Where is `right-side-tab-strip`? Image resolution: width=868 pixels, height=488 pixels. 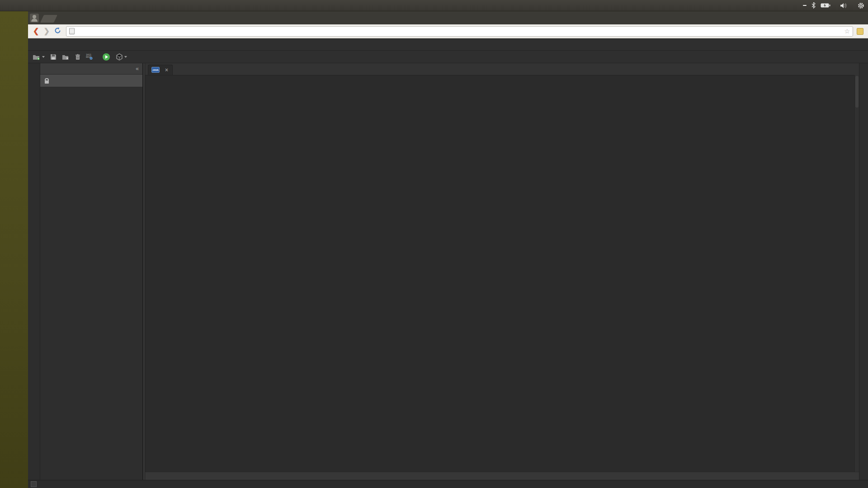
right-side-tab-strip is located at coordinates (863, 272).